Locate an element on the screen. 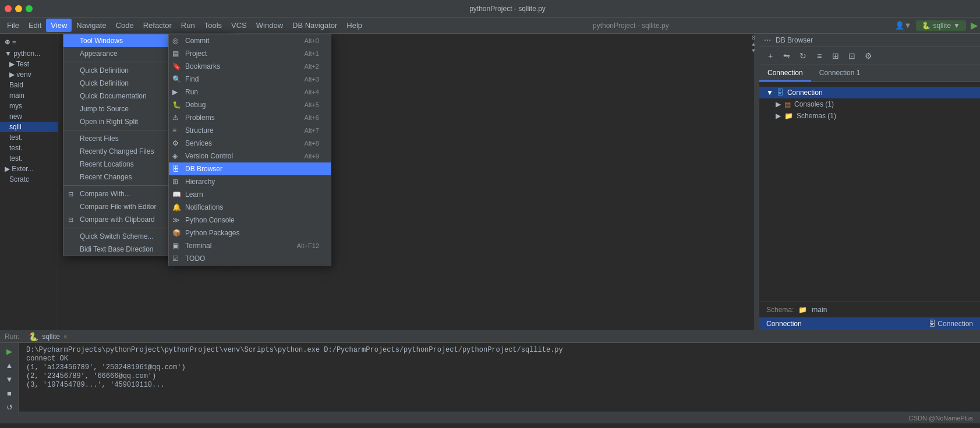 Image resolution: width=980 pixels, height=428 pixels. compare-file-label: Compare File with Editor is located at coordinates (118, 207).